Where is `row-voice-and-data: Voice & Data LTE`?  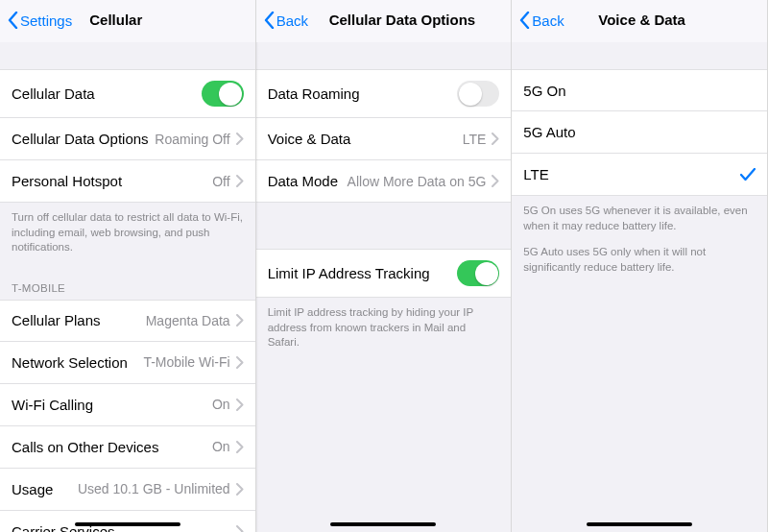 row-voice-and-data: Voice & Data LTE is located at coordinates (384, 139).